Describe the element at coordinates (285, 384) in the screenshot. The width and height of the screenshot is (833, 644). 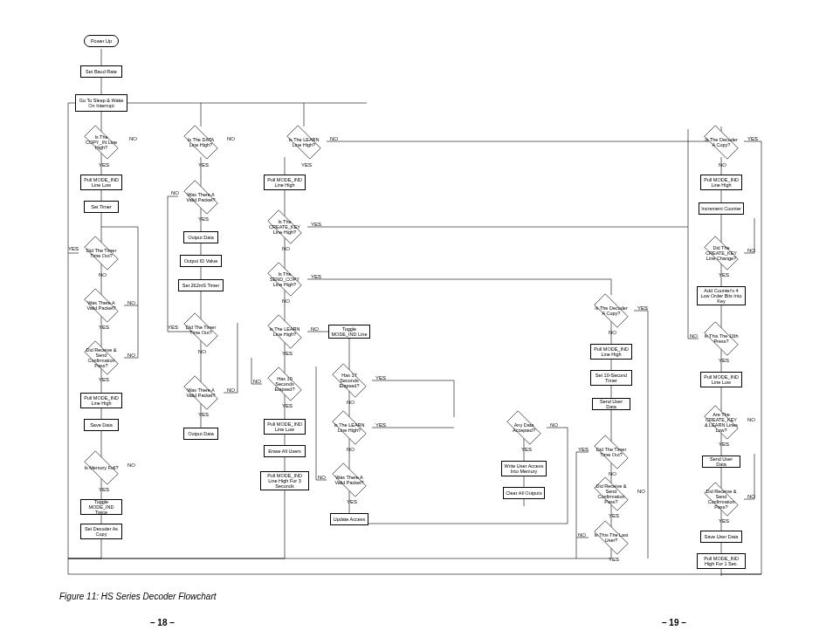
I see `node-10s: Has 10 Seconds Elapsed?` at that location.